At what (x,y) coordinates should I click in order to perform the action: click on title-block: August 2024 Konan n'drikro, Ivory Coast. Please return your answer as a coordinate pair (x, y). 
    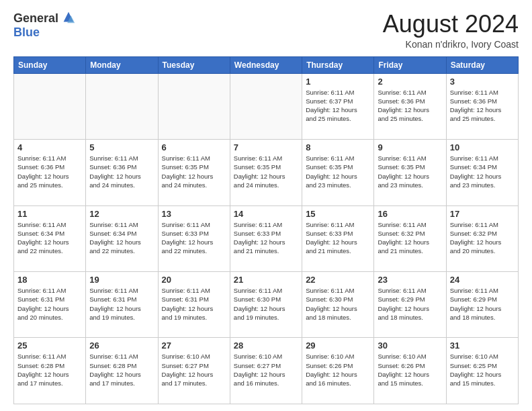
    Looking at the image, I should click on (451, 30).